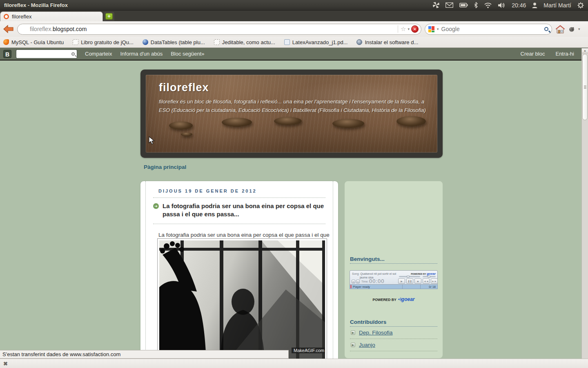  Describe the element at coordinates (415, 29) in the screenshot. I see `stop-button: ✕` at that location.